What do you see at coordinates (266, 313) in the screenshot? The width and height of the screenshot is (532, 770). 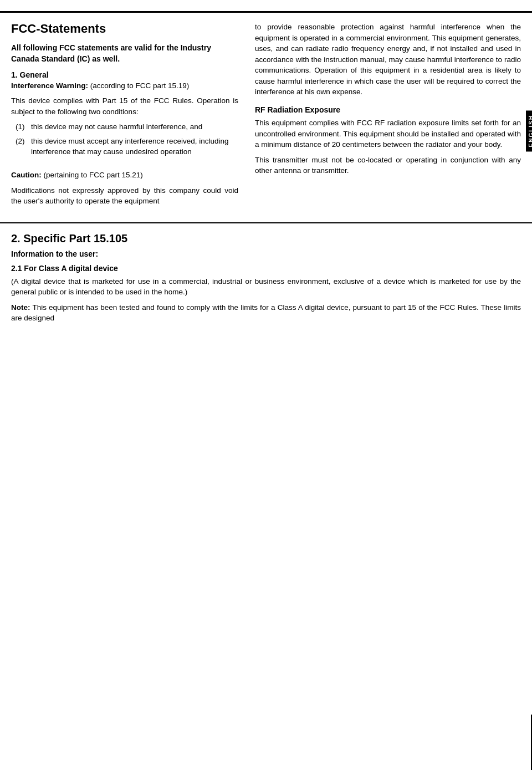 I see `section2-note: Note: This equipment has been tested and…` at bounding box center [266, 313].